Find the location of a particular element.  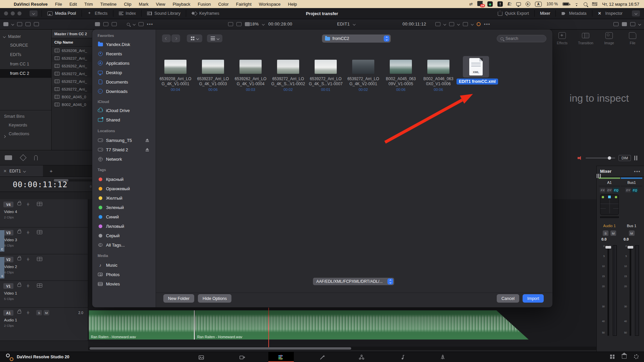

page-media is located at coordinates (201, 357).